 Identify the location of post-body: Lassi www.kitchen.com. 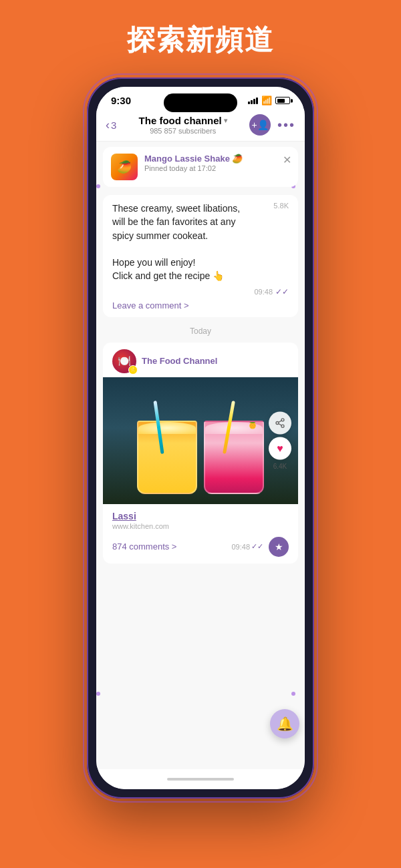
(200, 521).